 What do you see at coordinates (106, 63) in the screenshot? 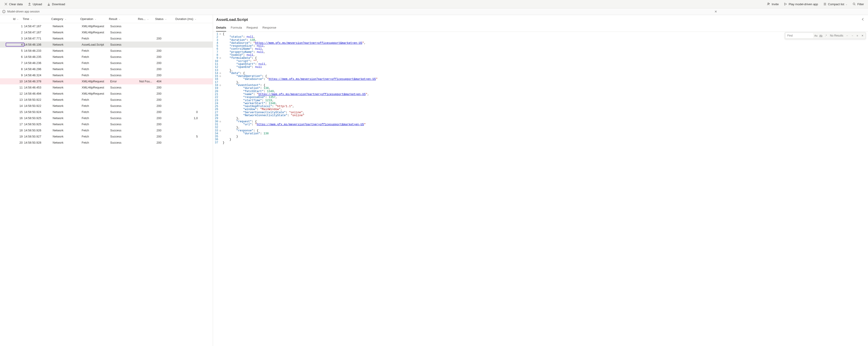
I see `table-row: 714:58:48.236NetworkFetchSuccess200` at bounding box center [106, 63].